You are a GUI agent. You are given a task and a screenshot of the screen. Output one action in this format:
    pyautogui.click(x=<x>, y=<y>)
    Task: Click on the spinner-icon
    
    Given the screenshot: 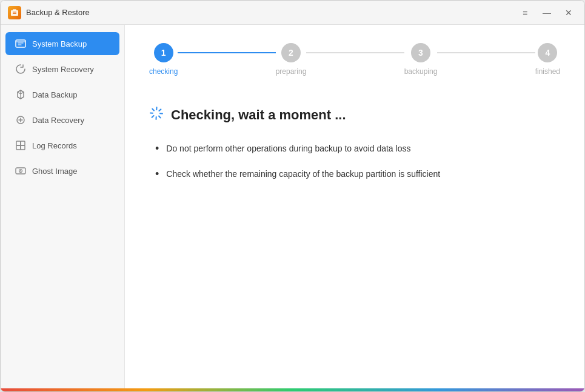 What is the action you would take?
    pyautogui.click(x=156, y=115)
    